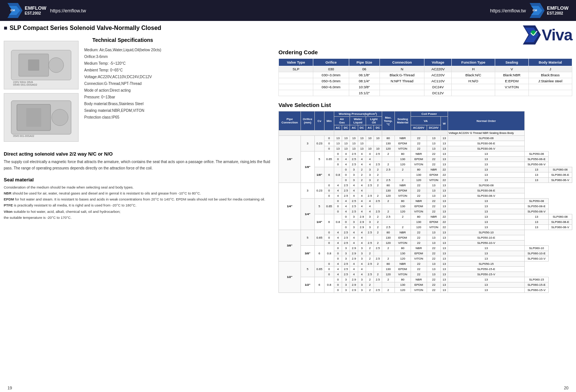 Image resolution: width=576 pixels, height=392 pixels. Describe the element at coordinates (137, 165) in the screenshot. I see `direct-acting-text: The supply coil electrically a magnetic …` at that location.